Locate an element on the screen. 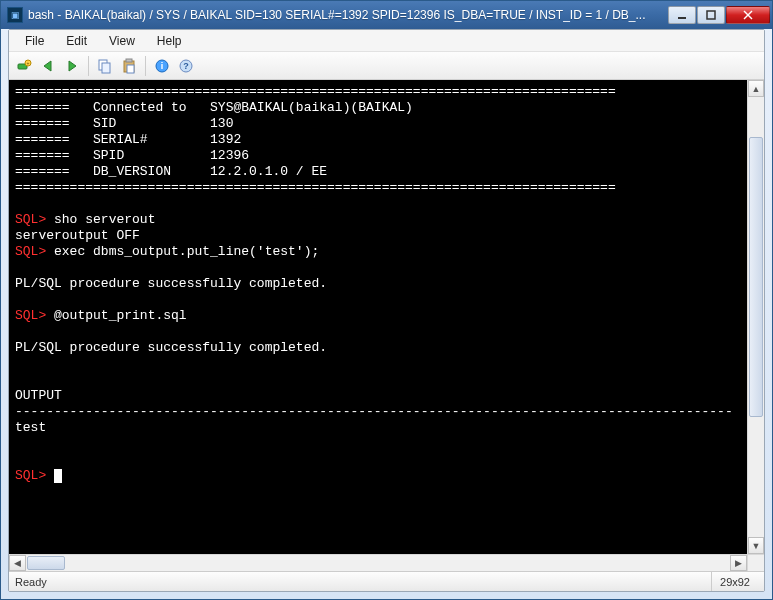 This screenshot has width=773, height=600. minimize-button is located at coordinates (682, 15).